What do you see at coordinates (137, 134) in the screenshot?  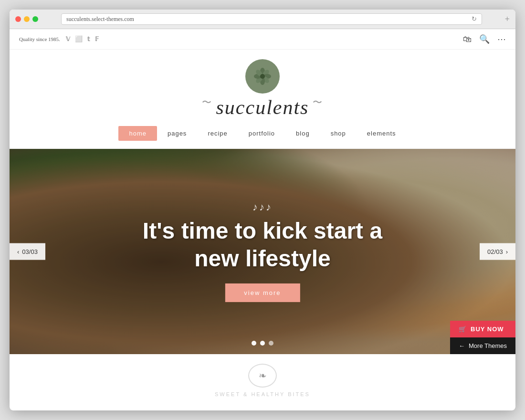 I see `nav-item-home: home` at bounding box center [137, 134].